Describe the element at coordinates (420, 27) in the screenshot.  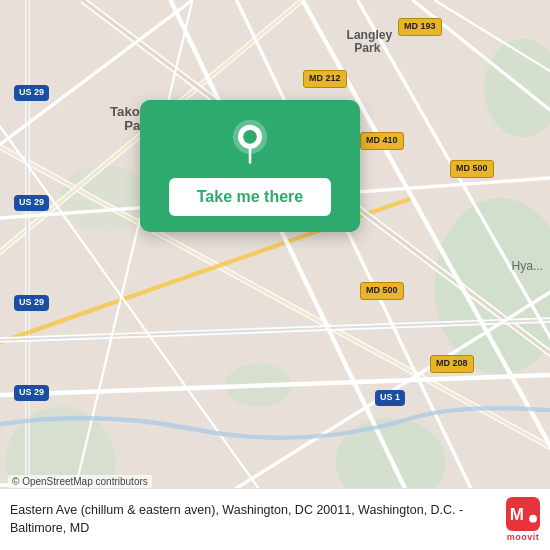
I see `shield-md193: MD 193` at that location.